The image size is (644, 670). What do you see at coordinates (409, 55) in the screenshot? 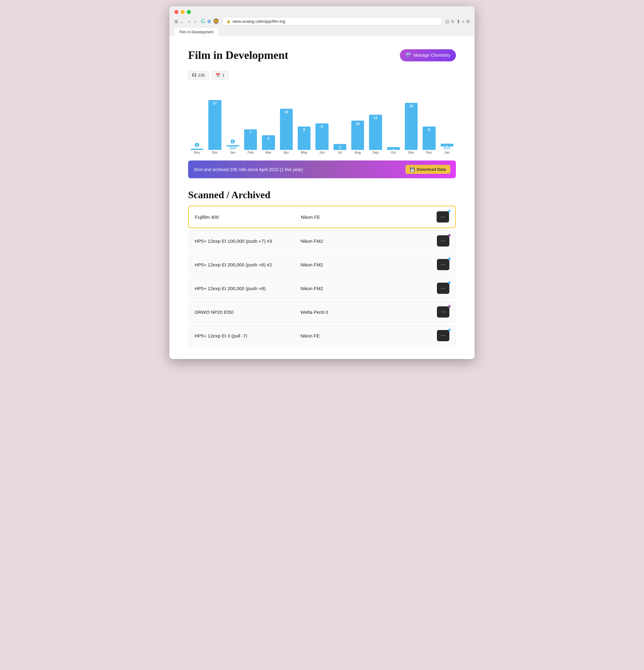
I see `flask-icon: ⚗️` at bounding box center [409, 55].